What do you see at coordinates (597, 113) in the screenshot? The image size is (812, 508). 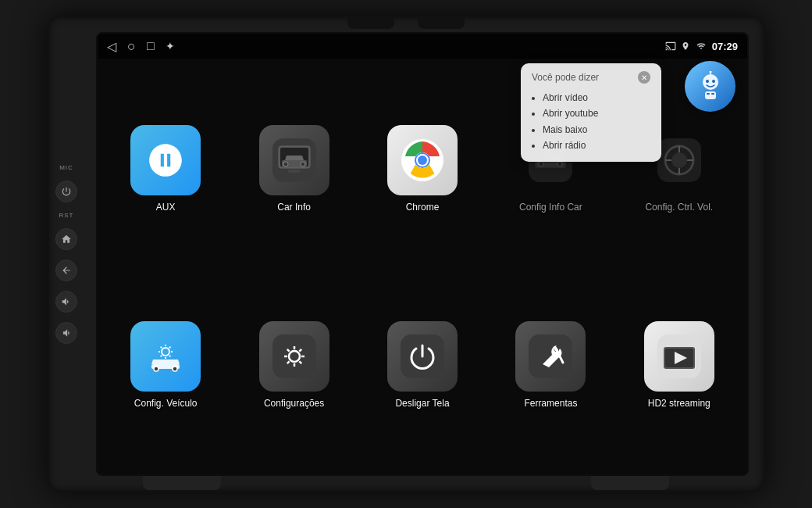 I see `voice-item-1: Abrir youtube` at bounding box center [597, 113].